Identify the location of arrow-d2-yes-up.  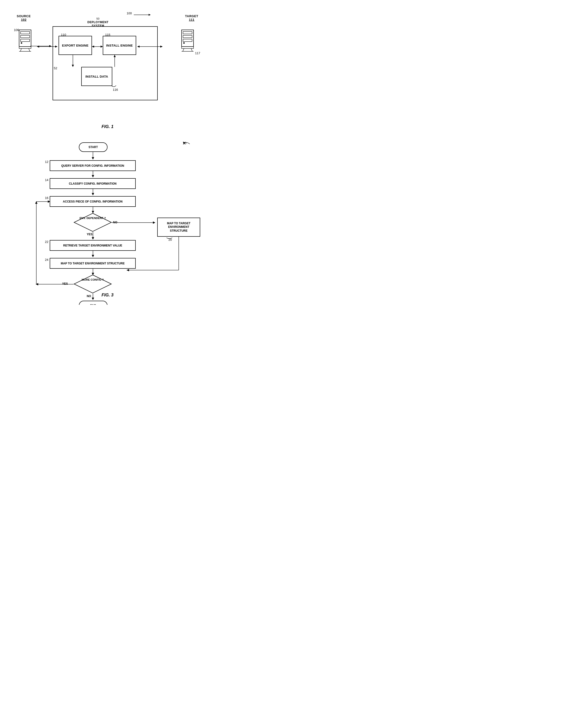
(36, 243).